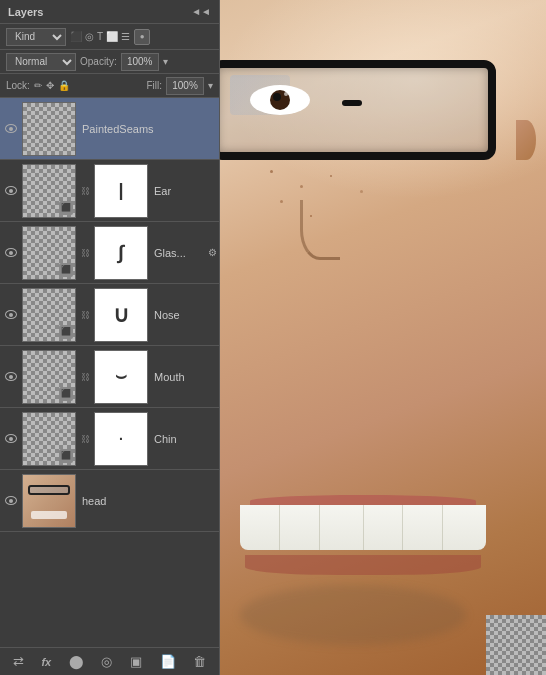  I want to click on adjustment-filter-icon: ◎, so click(90, 36).